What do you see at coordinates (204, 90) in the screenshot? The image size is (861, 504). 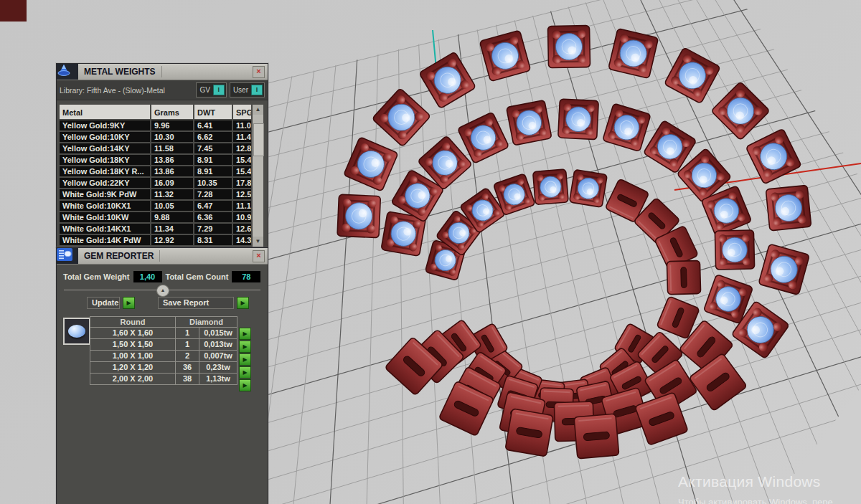 I see `gv-toggle-label: GV` at bounding box center [204, 90].